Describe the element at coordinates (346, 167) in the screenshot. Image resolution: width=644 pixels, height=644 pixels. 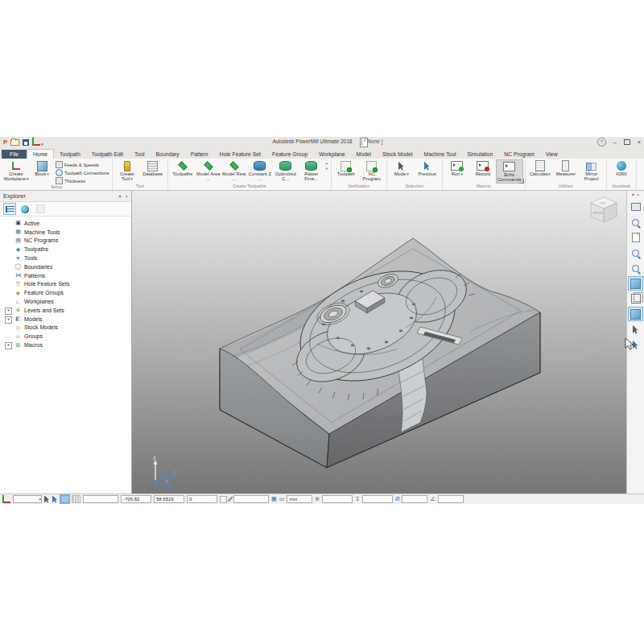
I see `verify-toolpath-button: Toolpath` at that location.